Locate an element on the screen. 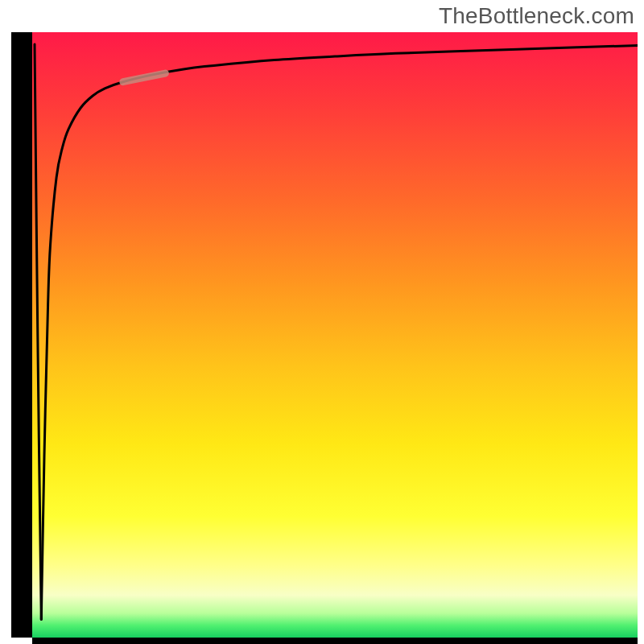  x-axis is located at coordinates (335, 641).